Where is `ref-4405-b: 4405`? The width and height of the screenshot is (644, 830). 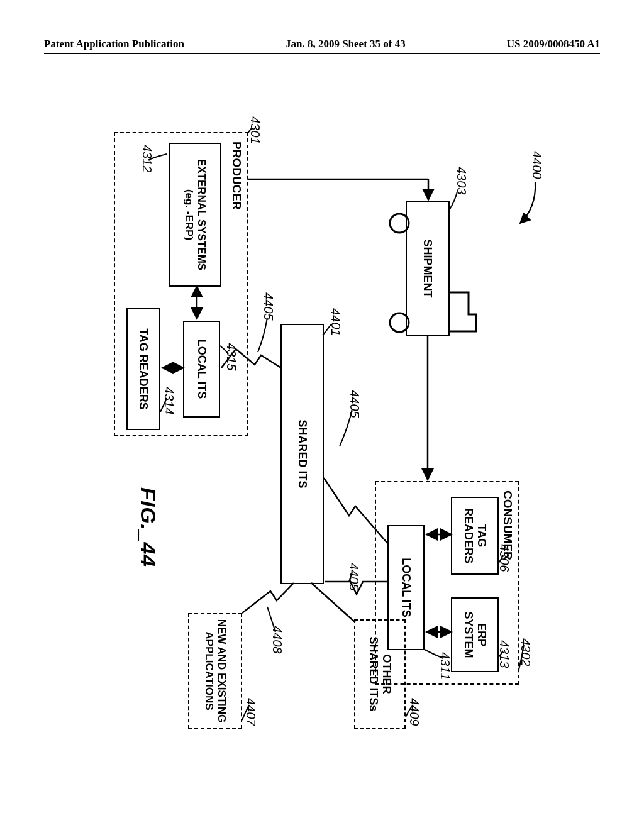
ref-4405-b: 4405 is located at coordinates (355, 404).